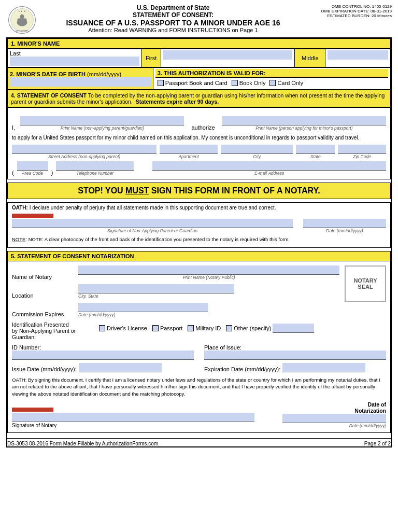 This screenshot has height=532, width=398. I want to click on name-of-notary-label: Name of Notary, so click(43, 277).